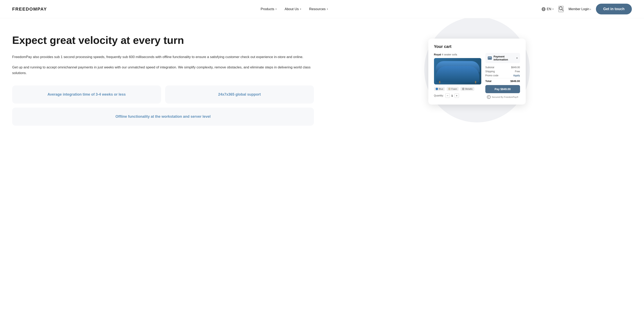  Describe the element at coordinates (448, 96) in the screenshot. I see `quantity-decrease-button: −` at that location.